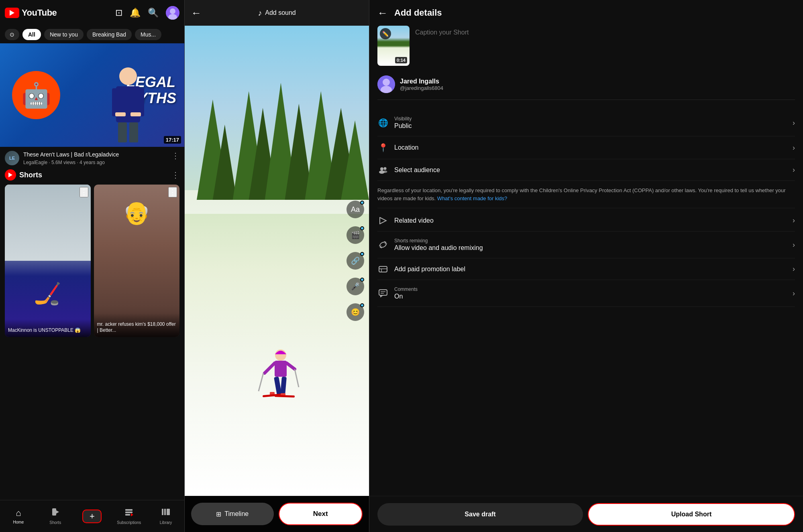 Image resolution: width=803 pixels, height=532 pixels. What do you see at coordinates (586, 123) in the screenshot?
I see `visibility-row: 🌐 Visibility Public ›` at bounding box center [586, 123].